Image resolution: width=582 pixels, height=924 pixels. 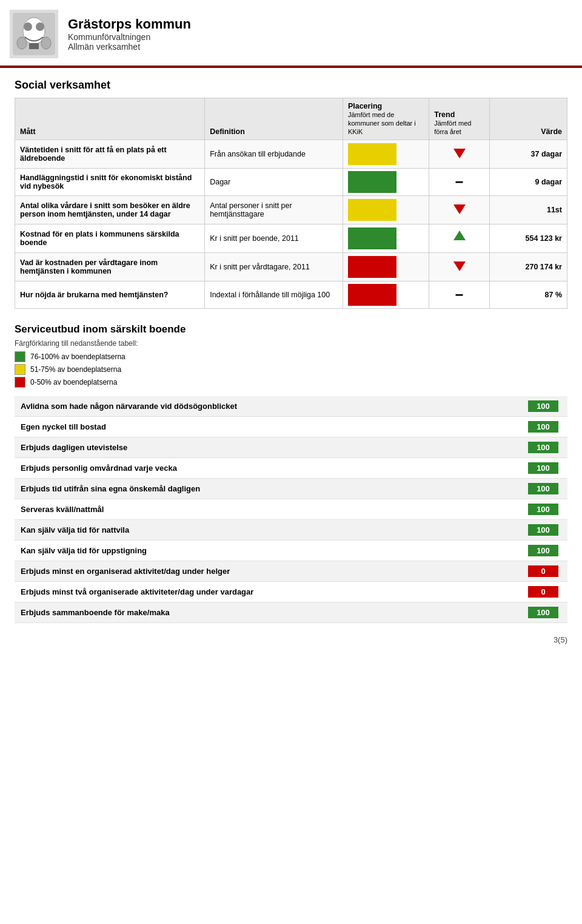 What do you see at coordinates (274, 239) in the screenshot?
I see `definition-cell: Kr i snitt per boende, 2011` at bounding box center [274, 239].